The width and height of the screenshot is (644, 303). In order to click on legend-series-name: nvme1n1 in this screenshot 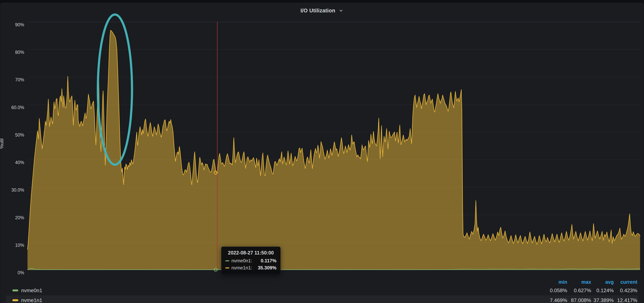, I will do `click(32, 300)`.